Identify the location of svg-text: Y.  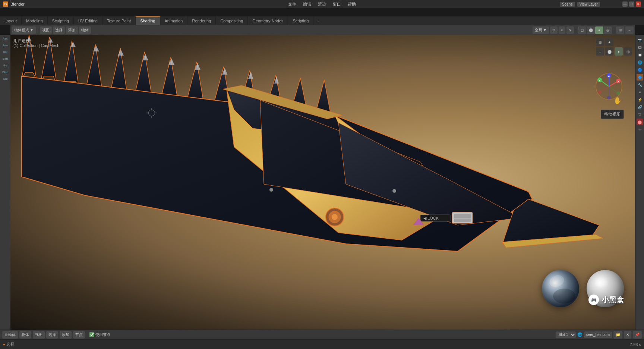
(600, 81).